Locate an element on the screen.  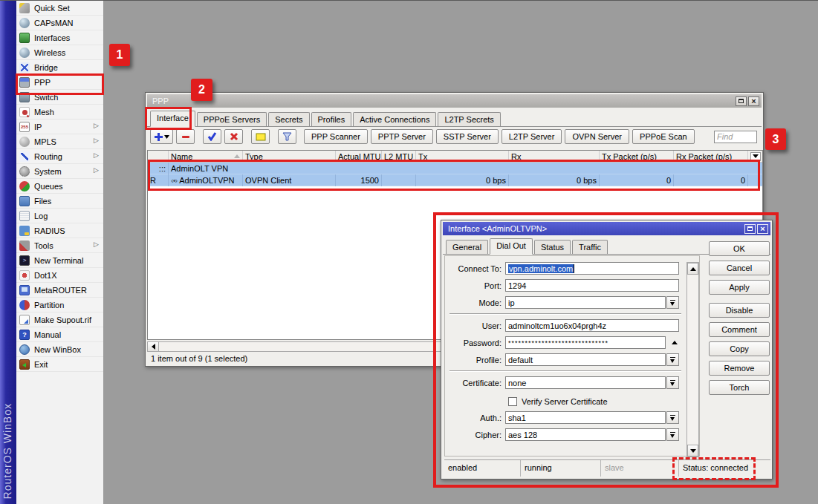
l2tp-server-button: L2TP Server is located at coordinates (532, 137).